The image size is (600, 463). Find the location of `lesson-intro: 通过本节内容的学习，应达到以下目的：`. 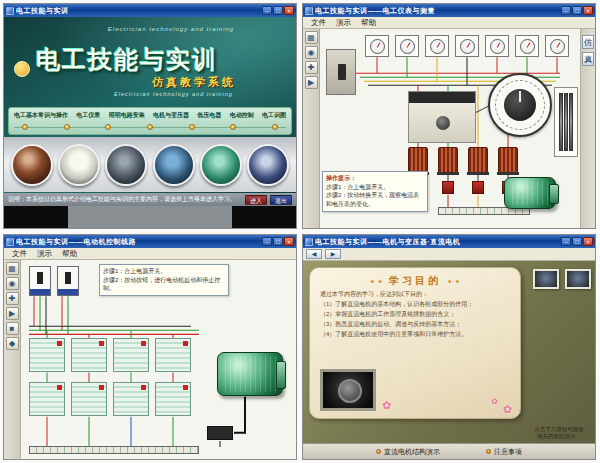

lesson-intro: 通过本节内容的学习，应达到以下目的： is located at coordinates (416, 294).